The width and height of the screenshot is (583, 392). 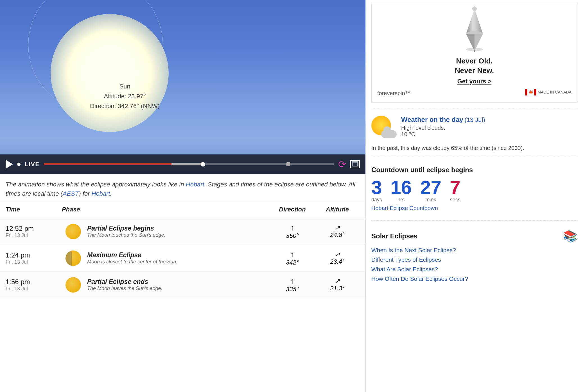 What do you see at coordinates (377, 200) in the screenshot?
I see `countdown-days-label: days` at bounding box center [377, 200].